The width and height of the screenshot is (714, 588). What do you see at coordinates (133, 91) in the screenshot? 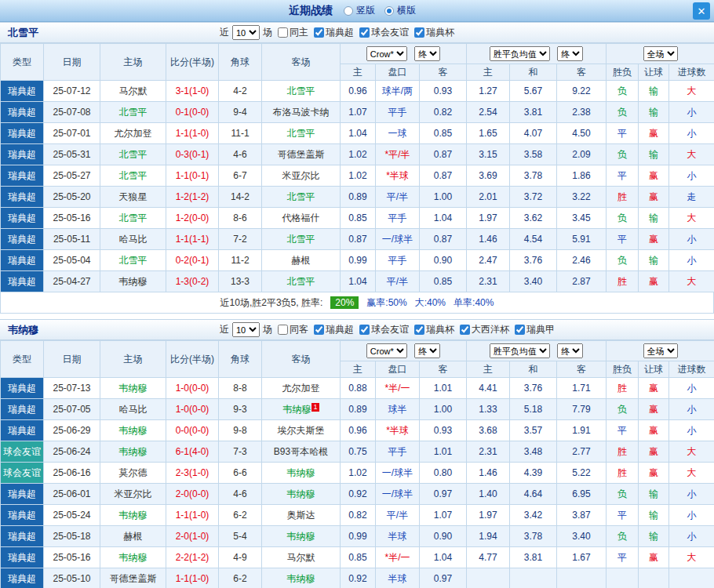
I see `home-team: 马尔默` at bounding box center [133, 91].